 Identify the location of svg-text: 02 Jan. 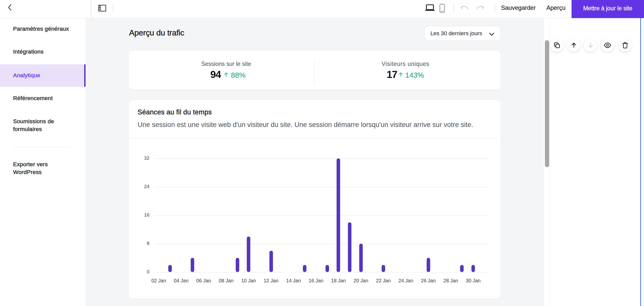
(159, 281).